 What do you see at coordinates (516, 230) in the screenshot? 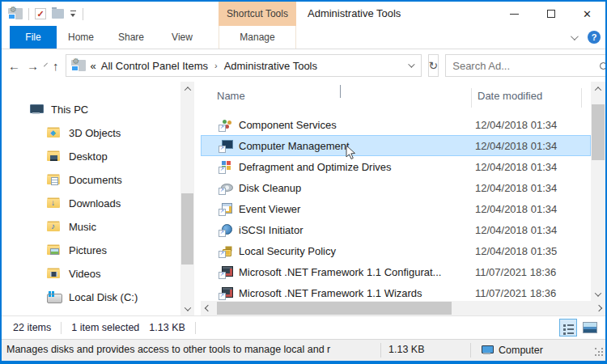
I see `file-date-modified: 12/04/2018 01:34` at bounding box center [516, 230].